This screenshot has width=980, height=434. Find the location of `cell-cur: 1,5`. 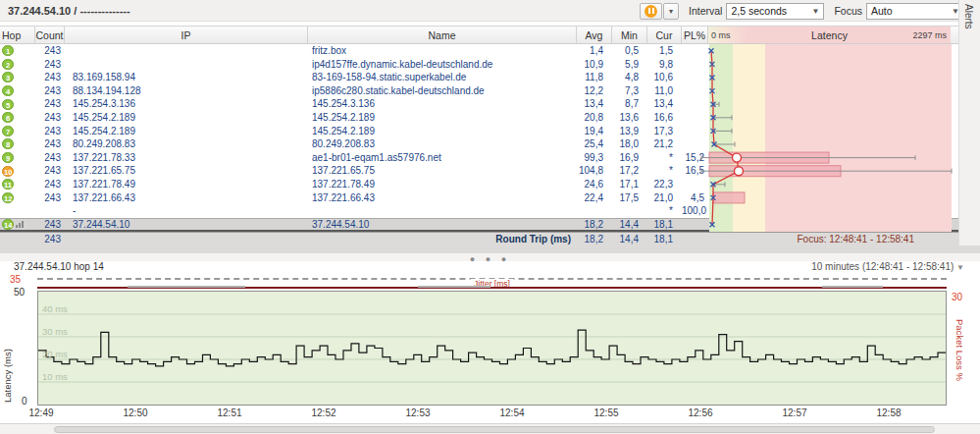

cell-cur: 1,5 is located at coordinates (665, 51).